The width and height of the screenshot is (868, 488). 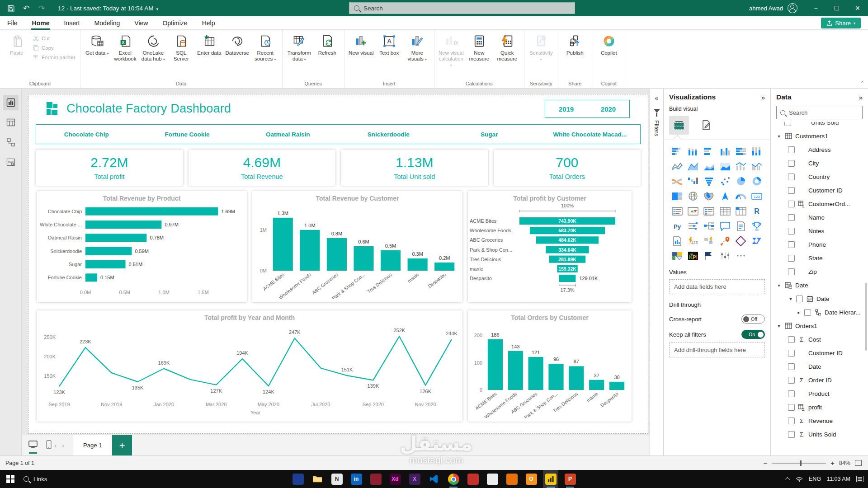 I want to click on copy-button: Copy, so click(x=54, y=48).